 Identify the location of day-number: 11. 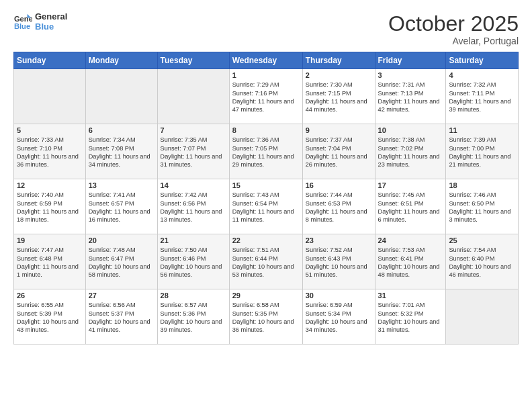
(482, 130).